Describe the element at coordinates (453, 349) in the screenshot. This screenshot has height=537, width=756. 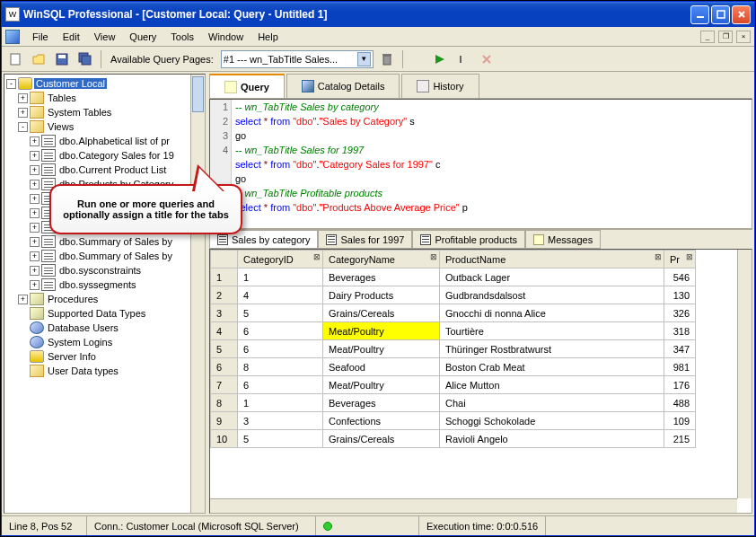
I see `table-row: 56Meat/PoultryThüringer Rostbratwurst347` at that location.